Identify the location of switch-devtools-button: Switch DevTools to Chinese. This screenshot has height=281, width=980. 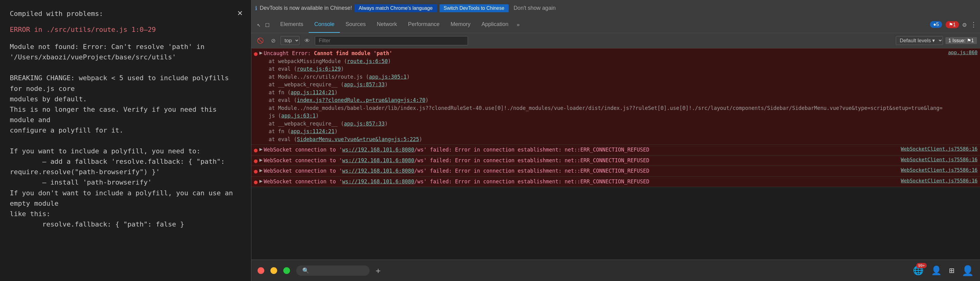
(474, 8).